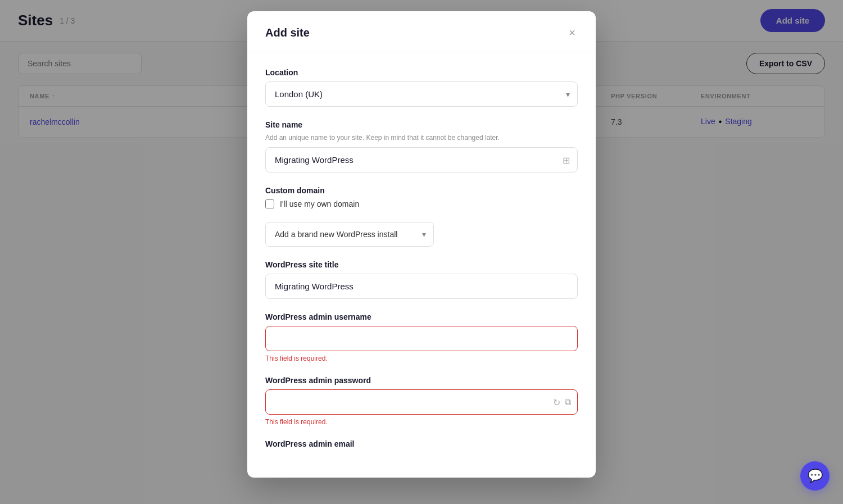 This screenshot has height=504, width=843. I want to click on wp-admin-email-field-group: WordPress admin email, so click(422, 444).